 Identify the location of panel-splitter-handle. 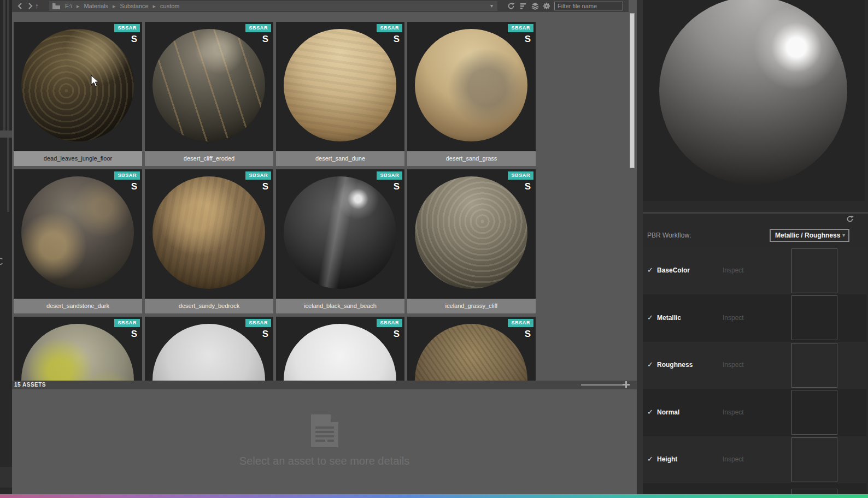
(6, 134).